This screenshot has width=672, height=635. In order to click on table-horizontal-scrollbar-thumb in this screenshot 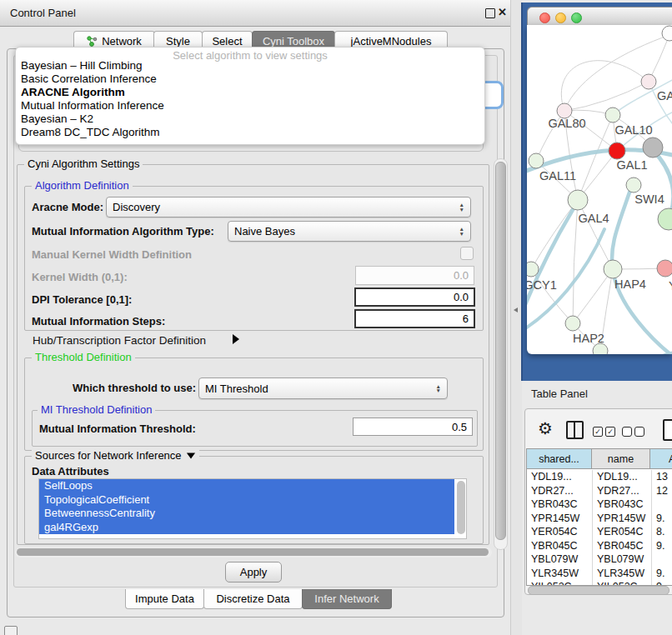, I will do `click(599, 590)`.